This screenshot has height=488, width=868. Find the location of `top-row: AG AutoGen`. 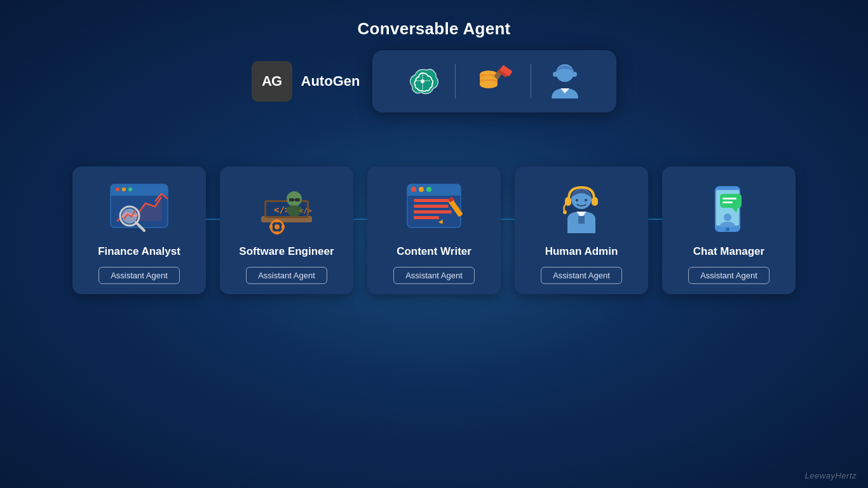

top-row: AG AutoGen is located at coordinates (435, 81).